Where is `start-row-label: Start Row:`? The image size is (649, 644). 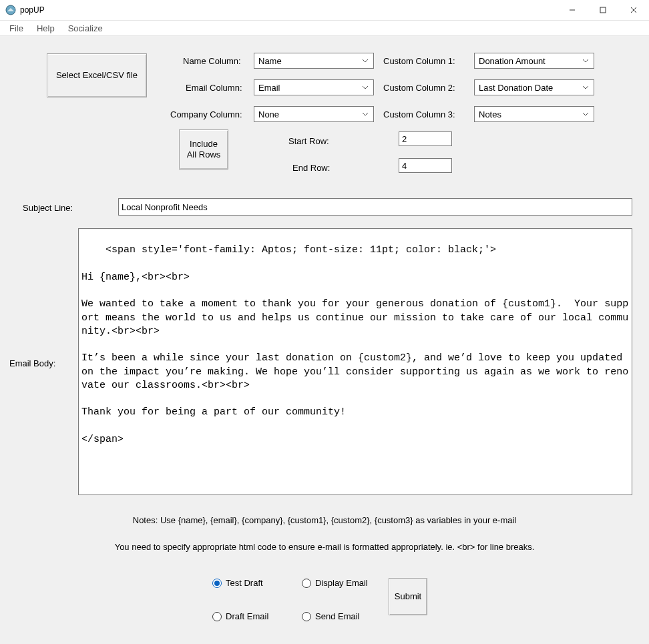 start-row-label: Start Row: is located at coordinates (308, 141).